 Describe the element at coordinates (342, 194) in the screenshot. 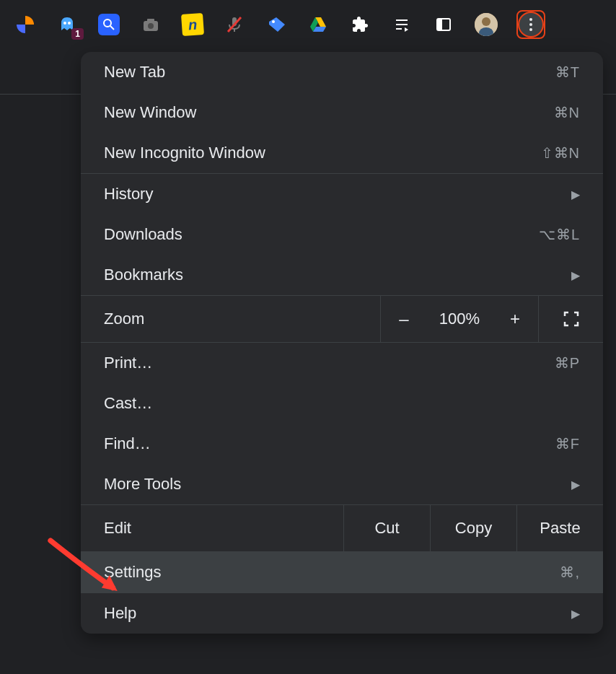

I see `menu-history: History ▶` at that location.